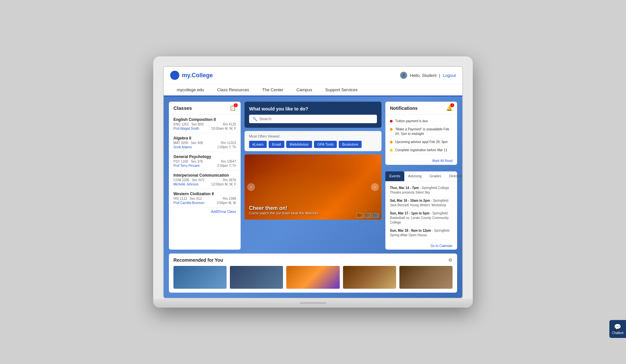  Describe the element at coordinates (224, 184) in the screenshot. I see `class-time-4: 12:00pm M, W, F` at that location.